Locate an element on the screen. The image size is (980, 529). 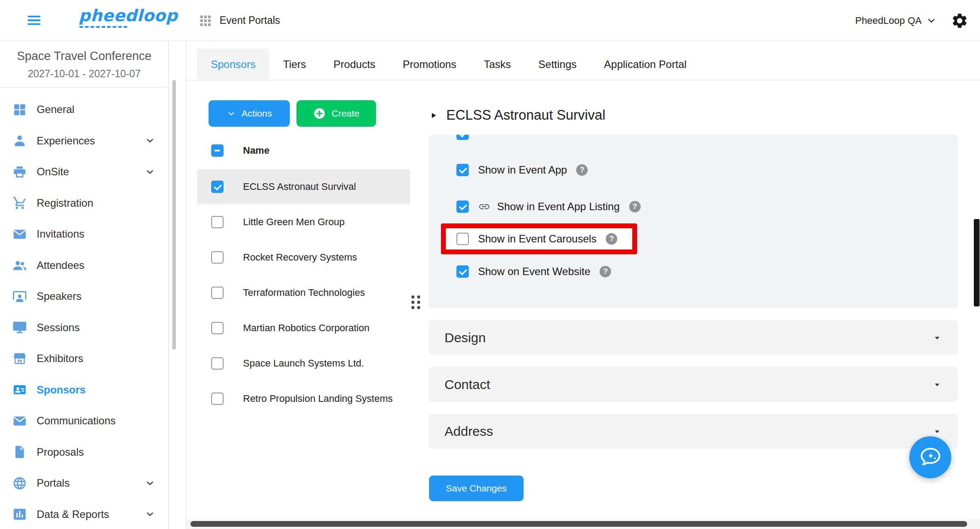
collapsible-section: Contact is located at coordinates (693, 384).